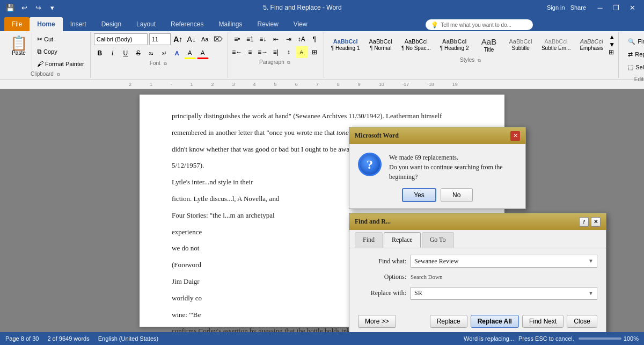  Describe the element at coordinates (639, 80) in the screenshot. I see `editing-label: Editing` at that location.